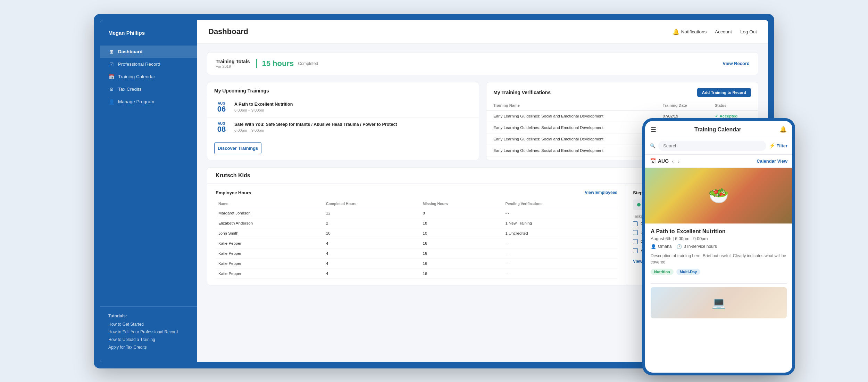 This screenshot has height=382, width=868. What do you see at coordinates (653, 130) in the screenshot?
I see `mobile-menu-icon: ☰` at bounding box center [653, 130].